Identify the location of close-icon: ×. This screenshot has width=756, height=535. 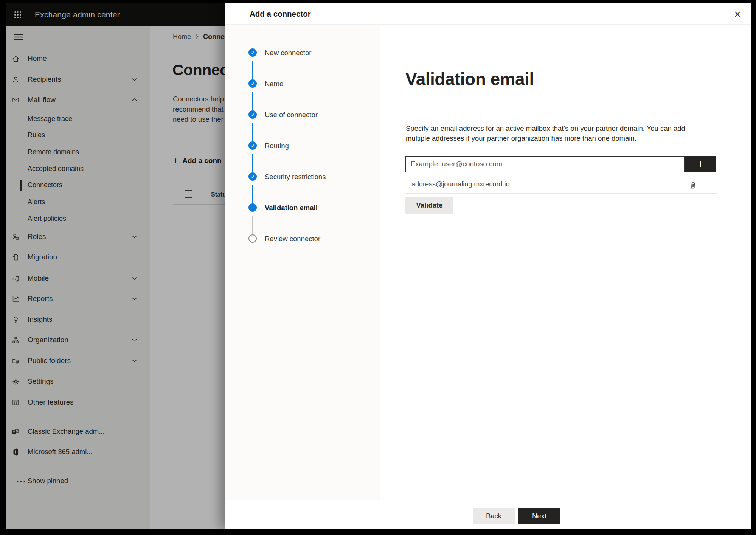
(737, 14).